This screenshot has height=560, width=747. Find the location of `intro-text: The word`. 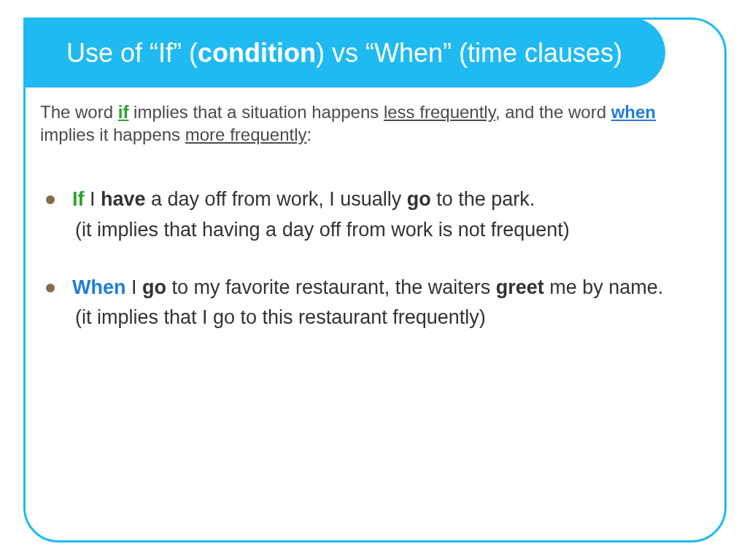

intro-text: The word is located at coordinates (79, 112).